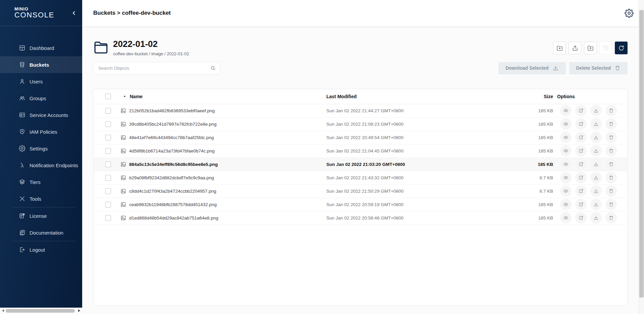 The image size is (644, 314). What do you see at coordinates (74, 13) in the screenshot?
I see `sidebar-collapse-button` at bounding box center [74, 13].